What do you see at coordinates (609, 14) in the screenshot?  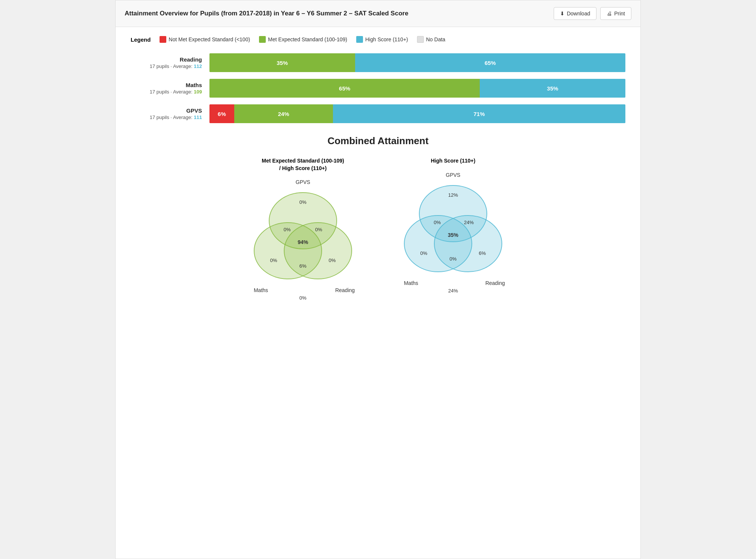 I see `print-icon: 🖨` at bounding box center [609, 14].